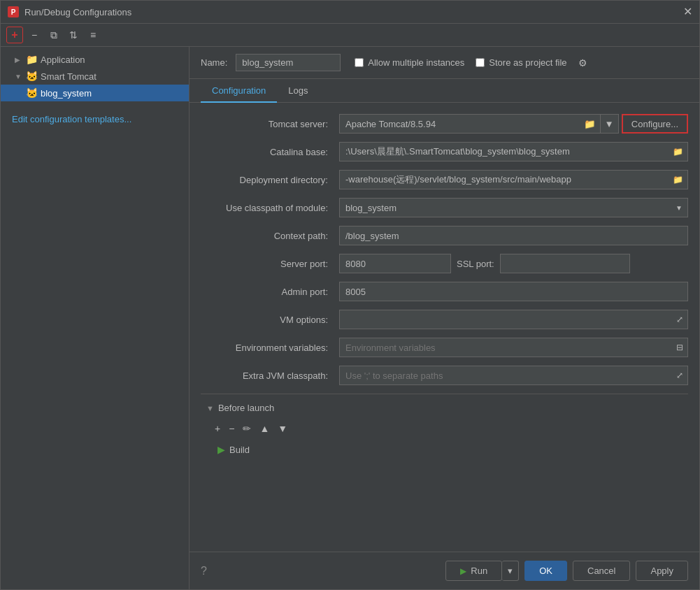 The height and width of the screenshot is (590, 700). I want to click on before-launch-title: Before launch, so click(246, 408).